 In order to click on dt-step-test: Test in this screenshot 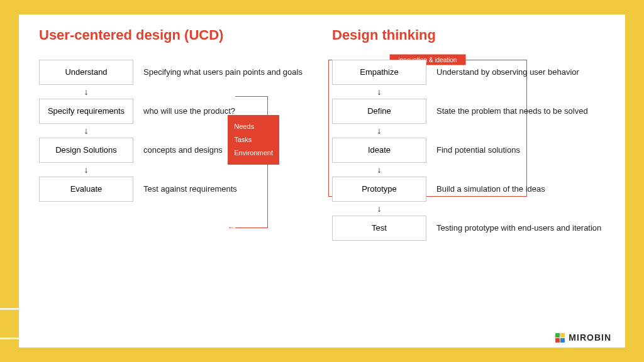, I will do `click(379, 228)`.